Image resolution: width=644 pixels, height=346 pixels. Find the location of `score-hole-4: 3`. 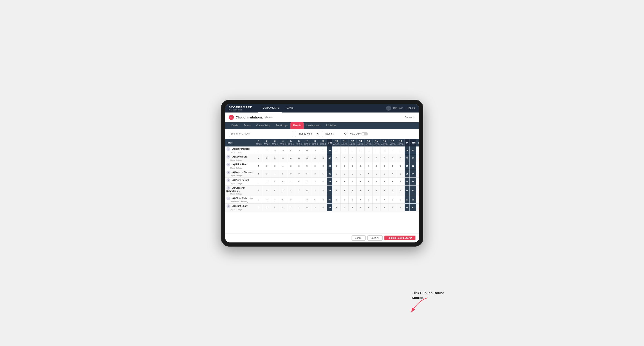

score-hole-4: 3 is located at coordinates (283, 190).